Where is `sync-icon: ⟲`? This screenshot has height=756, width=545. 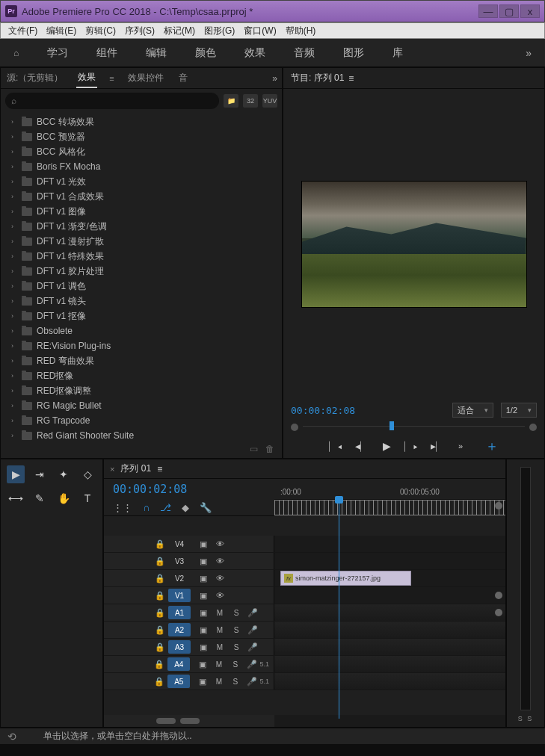 sync-icon: ⟲ is located at coordinates (12, 737).